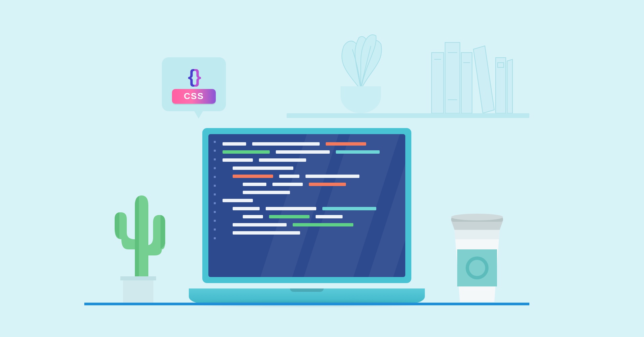 The width and height of the screenshot is (644, 337). I want to click on curly-braces-icon: {}, so click(194, 76).